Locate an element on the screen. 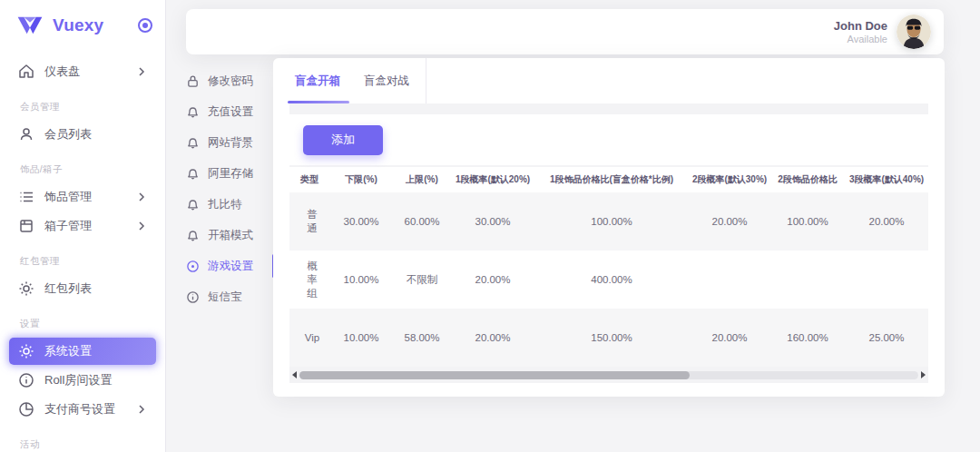  scroll-right-icon is located at coordinates (924, 375).